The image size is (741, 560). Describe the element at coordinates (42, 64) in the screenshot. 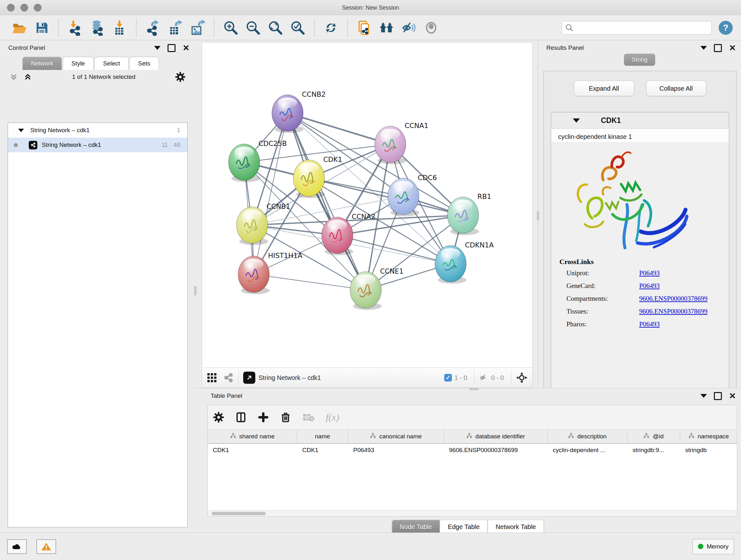

I see `tab-network: Network` at that location.